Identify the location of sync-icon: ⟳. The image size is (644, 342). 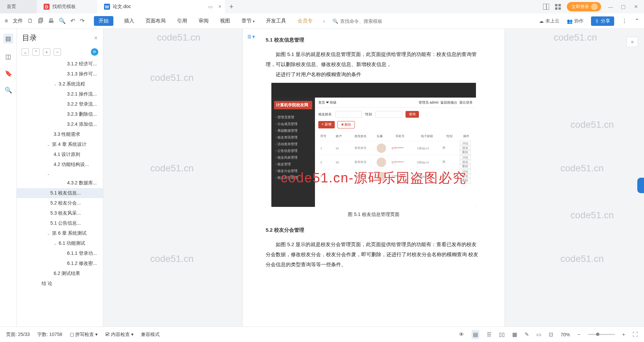
(95, 52).